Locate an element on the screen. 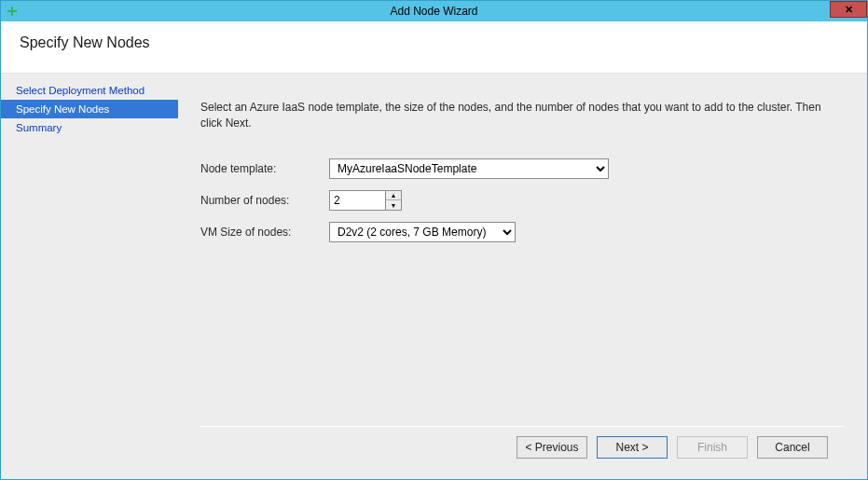 This screenshot has height=480, width=868. page-title: Specify New Nodes is located at coordinates (444, 43).